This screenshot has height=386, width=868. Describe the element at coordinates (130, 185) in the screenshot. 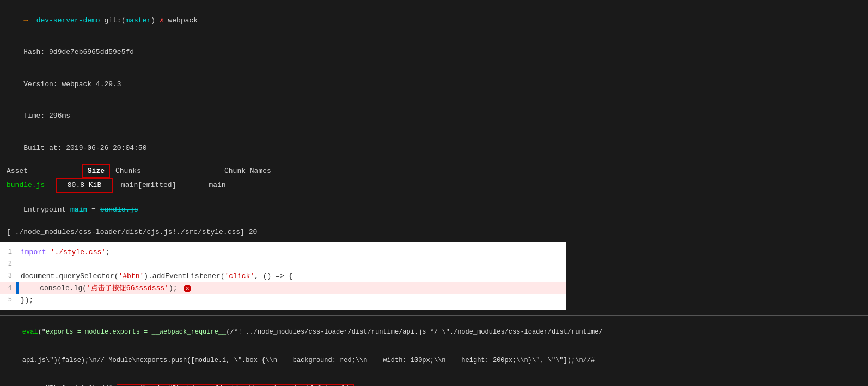

I see `bundle-chunks: main` at that location.